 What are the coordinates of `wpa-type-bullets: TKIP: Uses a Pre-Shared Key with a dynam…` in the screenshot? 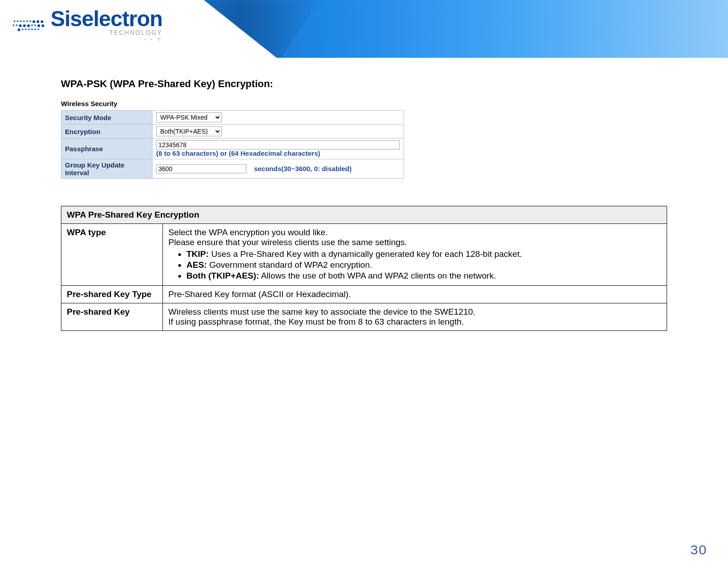 It's located at (424, 265).